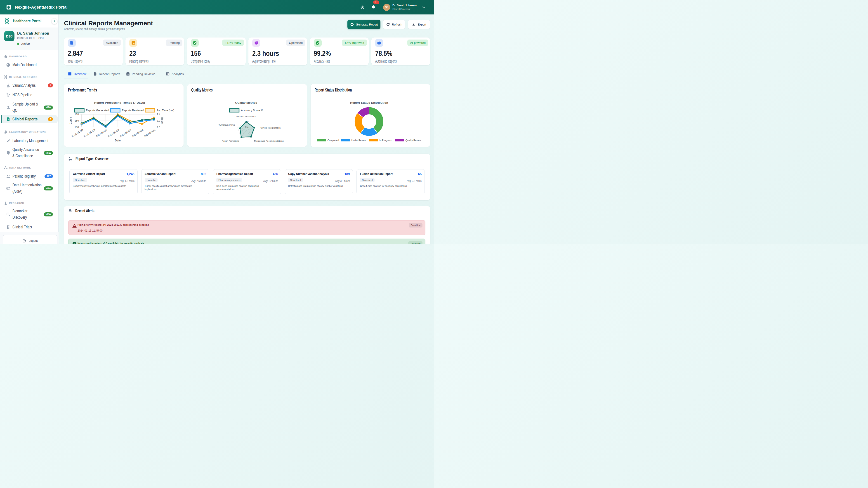 The width and height of the screenshot is (868, 488). I want to click on svg-text: Reports Generated, so click(97, 110).